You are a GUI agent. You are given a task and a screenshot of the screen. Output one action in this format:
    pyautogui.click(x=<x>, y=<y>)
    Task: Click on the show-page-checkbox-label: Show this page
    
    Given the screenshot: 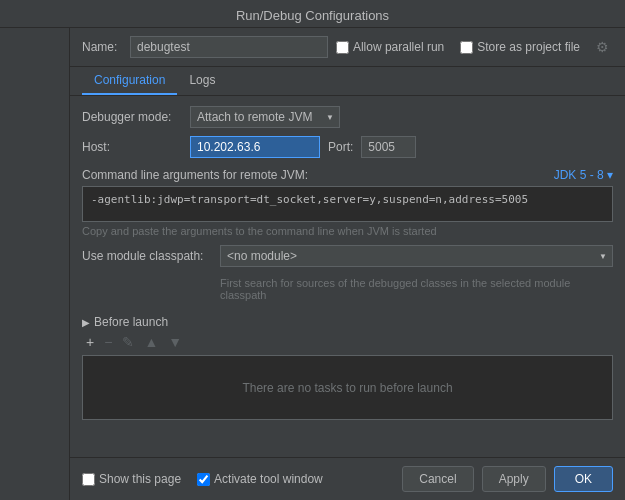 What is the action you would take?
    pyautogui.click(x=132, y=479)
    